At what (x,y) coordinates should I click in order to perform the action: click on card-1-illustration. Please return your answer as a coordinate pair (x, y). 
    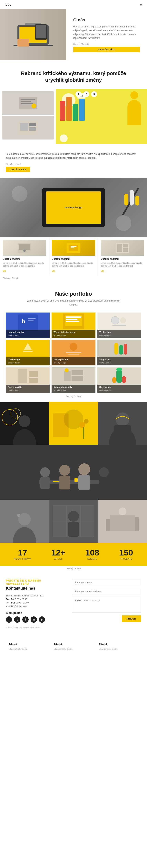
    Looking at the image, I should click on (24, 248).